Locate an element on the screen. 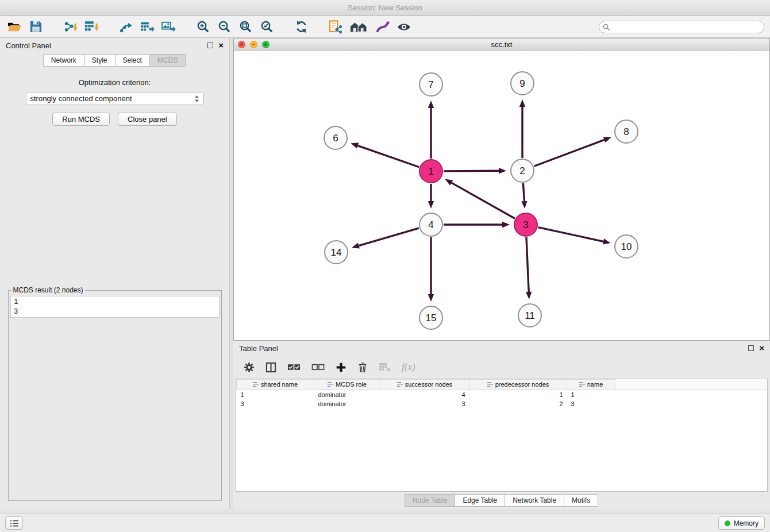 The height and width of the screenshot is (532, 770). window-titlebar: Session: New Session is located at coordinates (385, 8).